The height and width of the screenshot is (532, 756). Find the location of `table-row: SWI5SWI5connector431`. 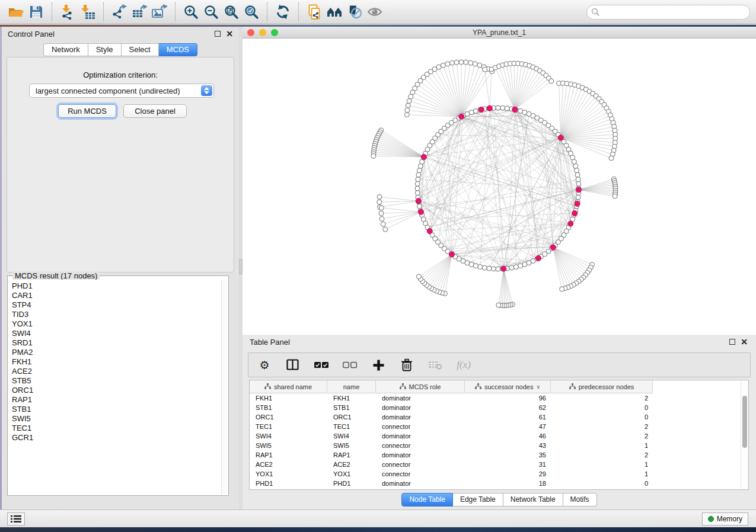

table-row: SWI5SWI5connector431 is located at coordinates (499, 446).